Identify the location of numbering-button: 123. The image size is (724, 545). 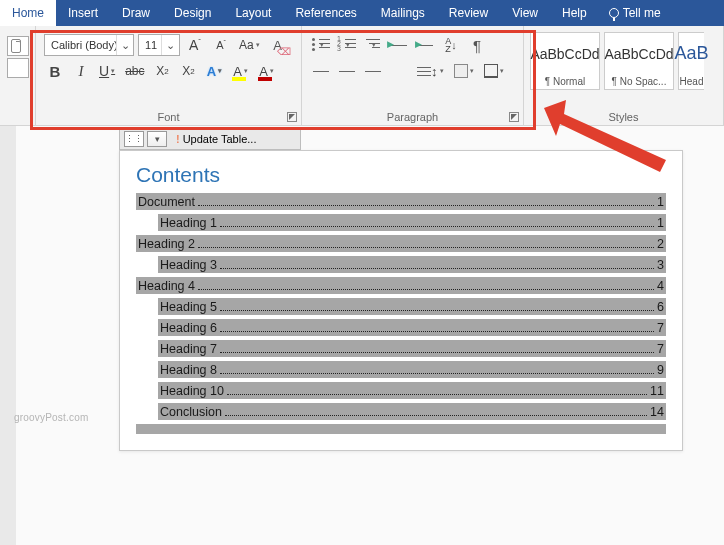
(347, 45).